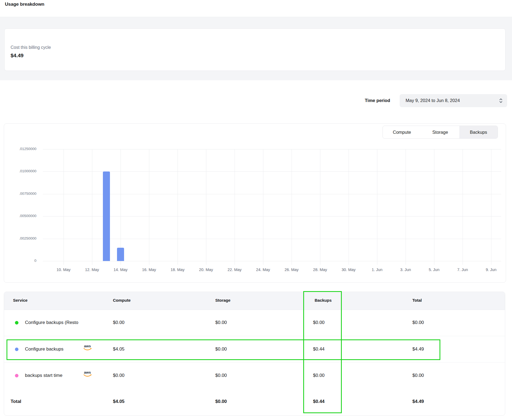 The height and width of the screenshot is (420, 512). What do you see at coordinates (418, 349) in the screenshot?
I see `total-value: $4.49` at bounding box center [418, 349].